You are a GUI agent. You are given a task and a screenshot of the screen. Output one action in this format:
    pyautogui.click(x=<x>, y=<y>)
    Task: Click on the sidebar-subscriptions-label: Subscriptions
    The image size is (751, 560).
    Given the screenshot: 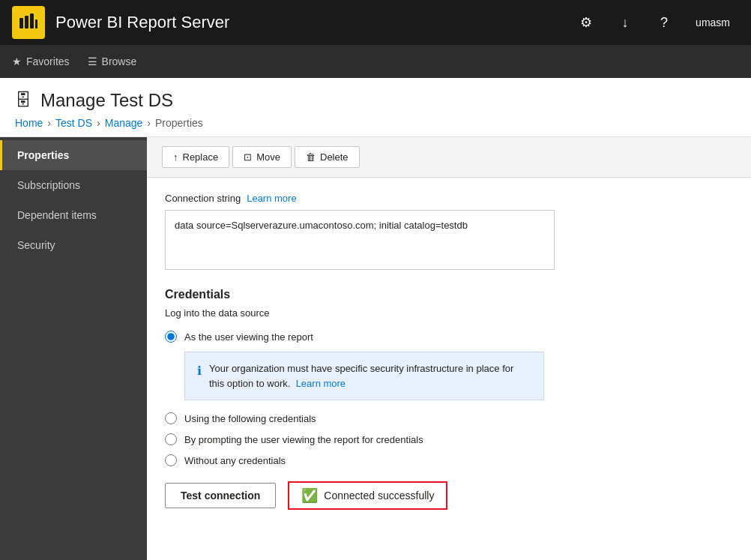 What is the action you would take?
    pyautogui.click(x=49, y=185)
    